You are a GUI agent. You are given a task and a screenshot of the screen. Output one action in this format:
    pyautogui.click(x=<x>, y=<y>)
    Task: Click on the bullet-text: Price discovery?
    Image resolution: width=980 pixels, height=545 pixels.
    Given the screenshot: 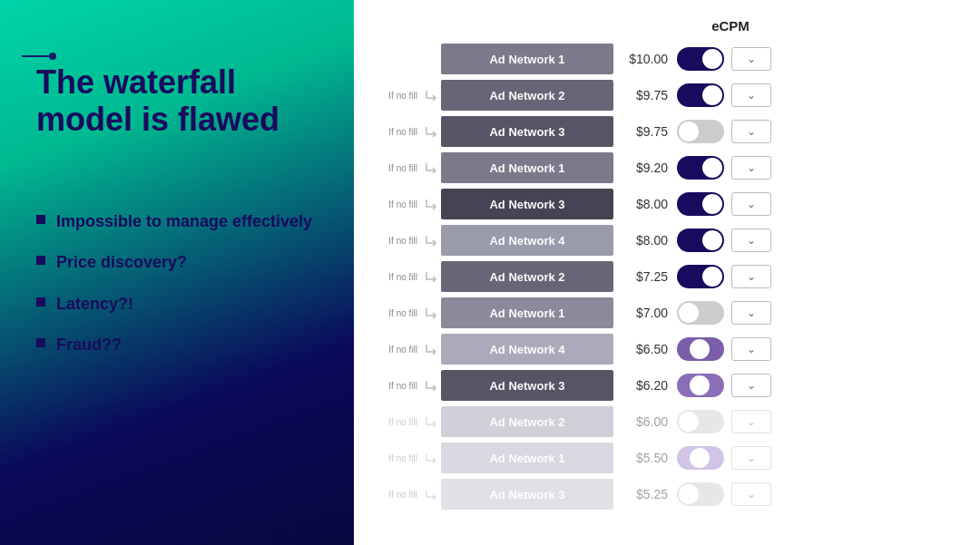 What is the action you would take?
    pyautogui.click(x=122, y=263)
    